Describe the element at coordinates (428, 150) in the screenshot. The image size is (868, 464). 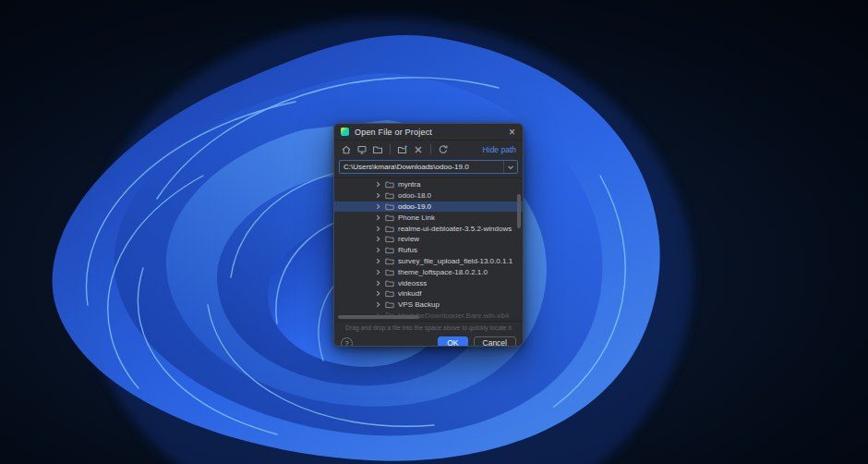
I see `file-chooser-toolbar: Hide path` at that location.